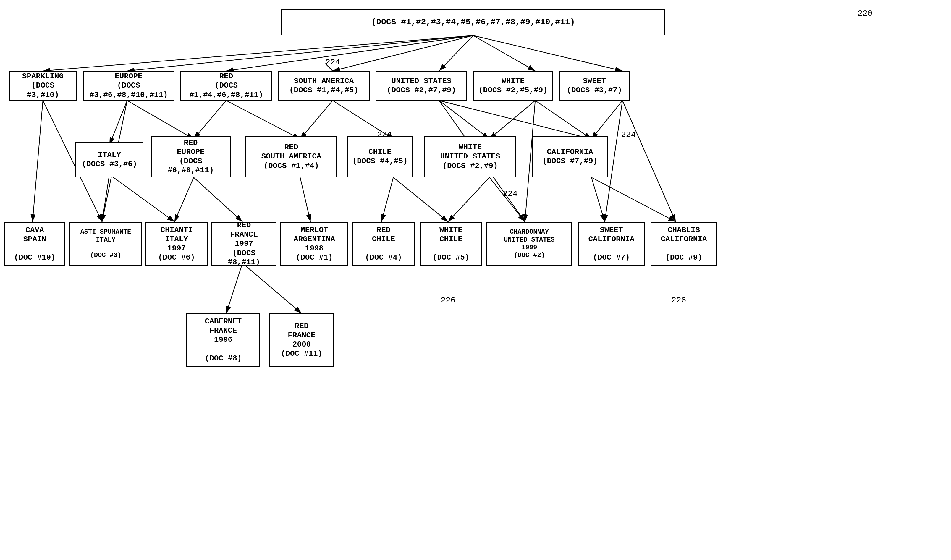 The image size is (951, 560). I want to click on node-cava-spain: CAVASPAIN(DOC #10), so click(35, 244).